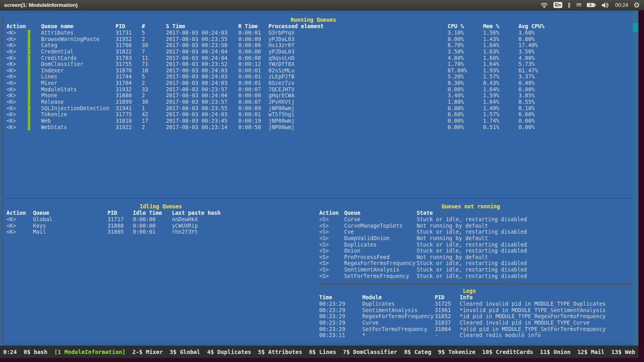 The image size is (644, 362). Describe the element at coordinates (319, 317) in the screenshot. I see `log-row: 00:23:29 RegexForTermsFrequency 31852 *i…` at that location.